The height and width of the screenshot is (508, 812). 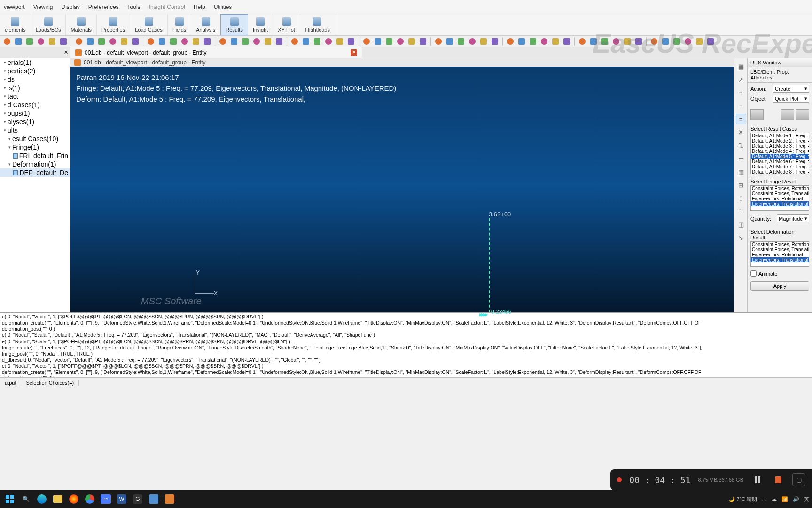 I want to click on animate-check-input, so click(x=754, y=274).